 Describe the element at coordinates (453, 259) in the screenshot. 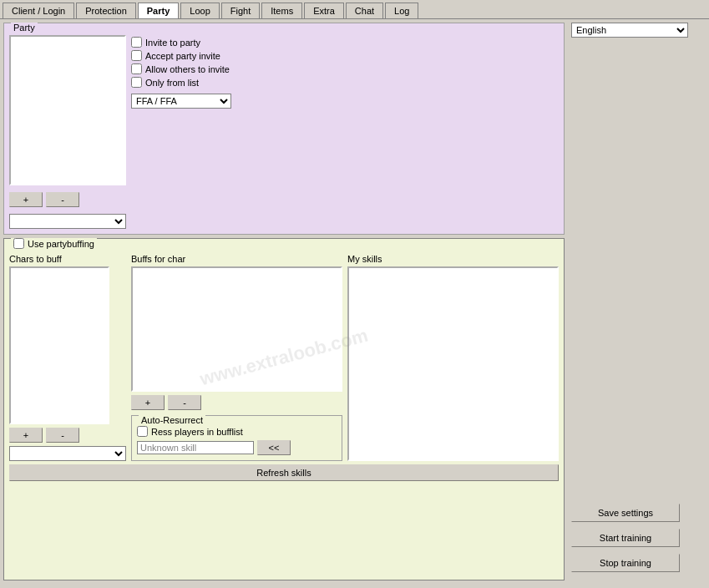

I see `my-skills-label: My skills` at that location.